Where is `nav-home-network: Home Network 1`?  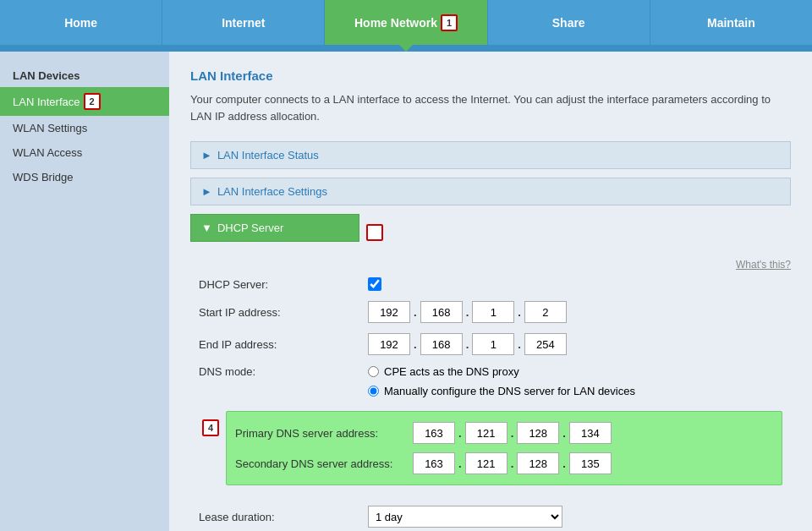
nav-home-network: Home Network 1 is located at coordinates (406, 22).